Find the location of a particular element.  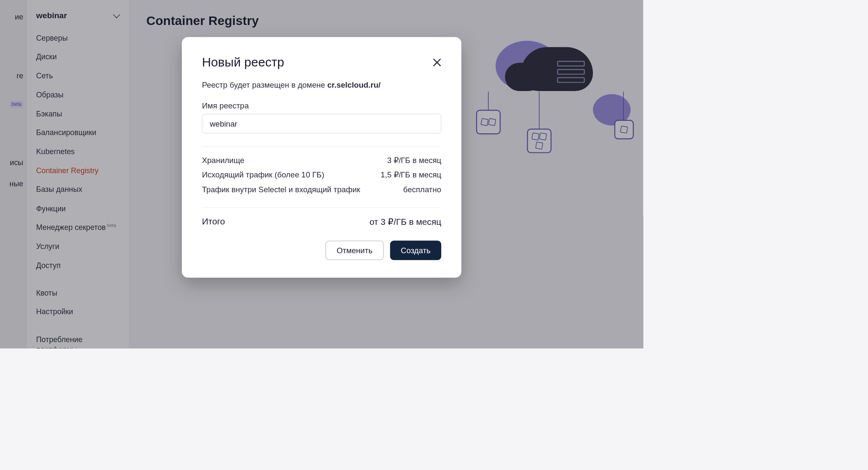

total-value: от 3 ₽/ГБ в месяц is located at coordinates (405, 221).